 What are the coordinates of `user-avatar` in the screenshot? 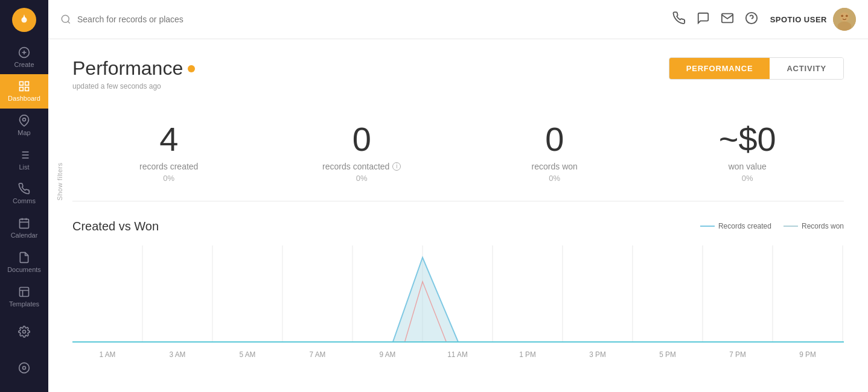 It's located at (844, 19).